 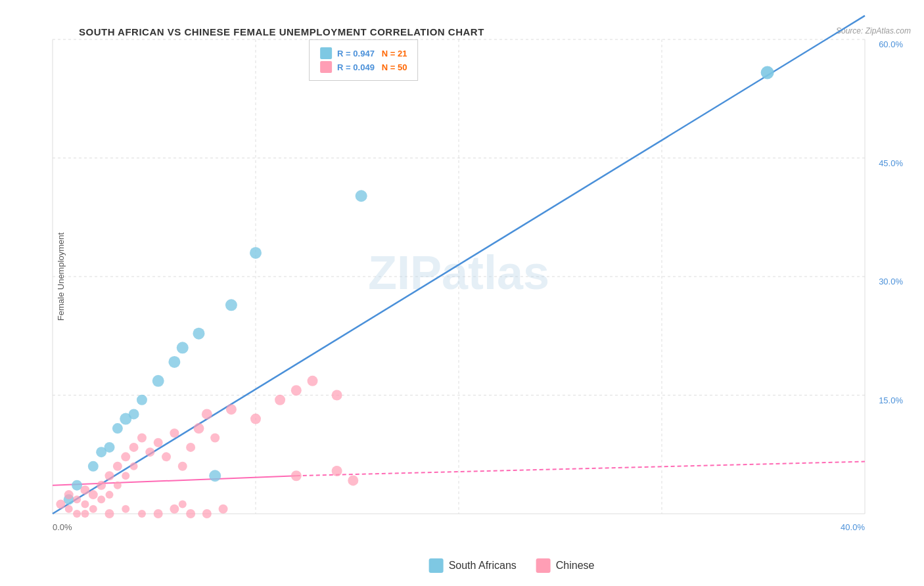 I want to click on bottom-legend-south-africans: South Africans, so click(x=473, y=566).